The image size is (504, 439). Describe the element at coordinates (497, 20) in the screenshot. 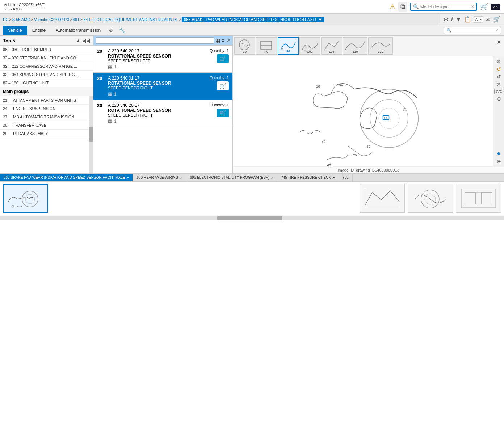

I see `toolbar-cart-icon: 🛒` at that location.